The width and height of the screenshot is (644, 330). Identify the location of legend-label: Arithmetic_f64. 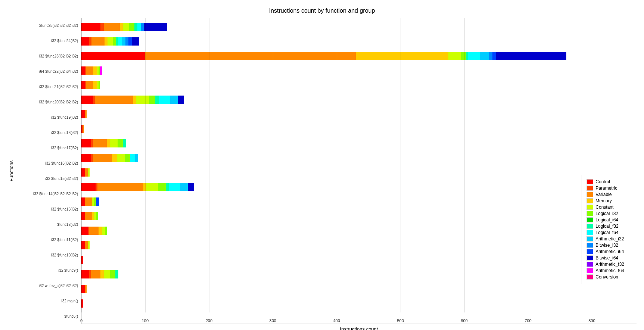
(610, 271).